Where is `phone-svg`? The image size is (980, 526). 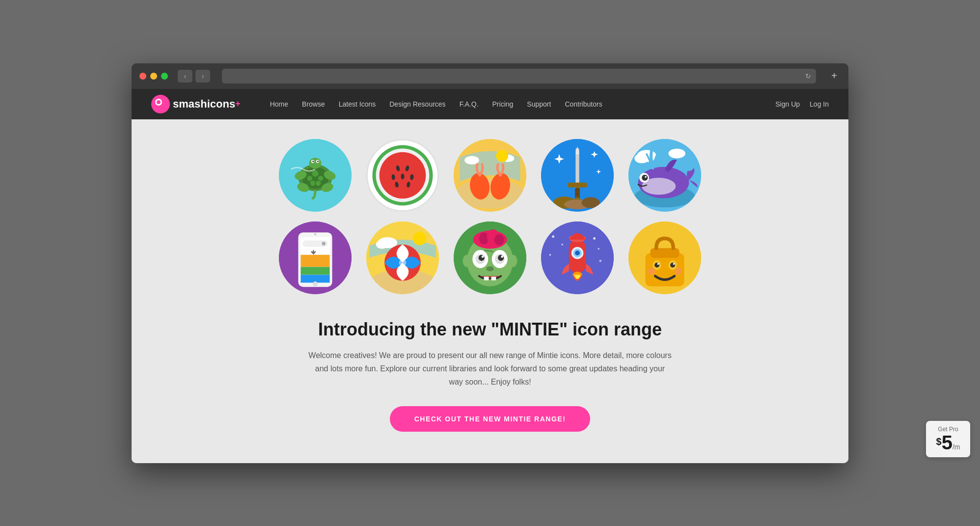 phone-svg is located at coordinates (315, 258).